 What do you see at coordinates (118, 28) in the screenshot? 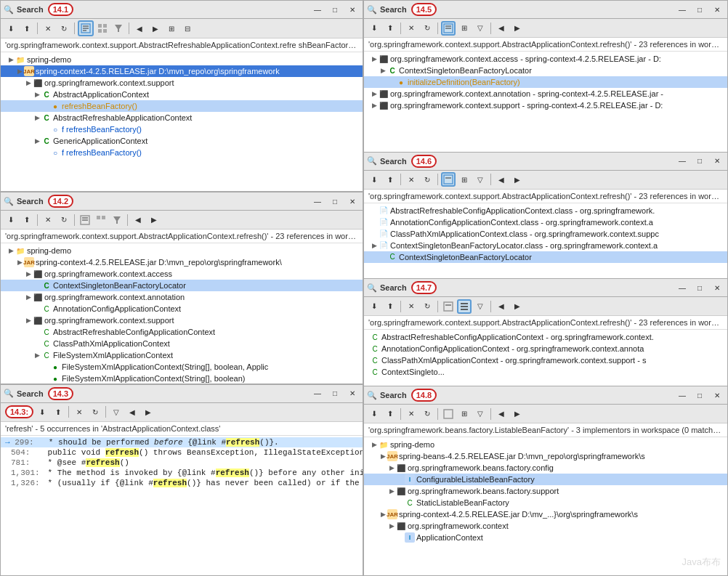
I see `filter-btn` at bounding box center [118, 28].